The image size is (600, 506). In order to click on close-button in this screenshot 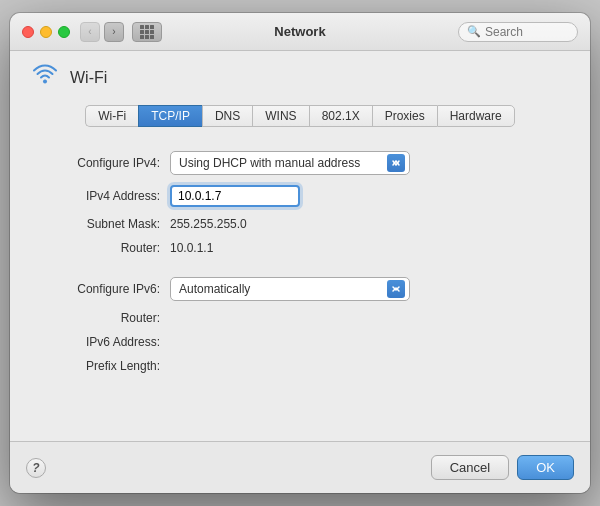, I will do `click(28, 32)`.